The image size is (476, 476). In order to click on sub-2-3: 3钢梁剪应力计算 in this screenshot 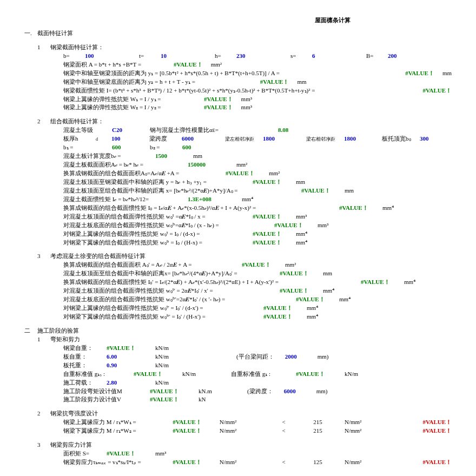, I will do `click(238, 445)`.